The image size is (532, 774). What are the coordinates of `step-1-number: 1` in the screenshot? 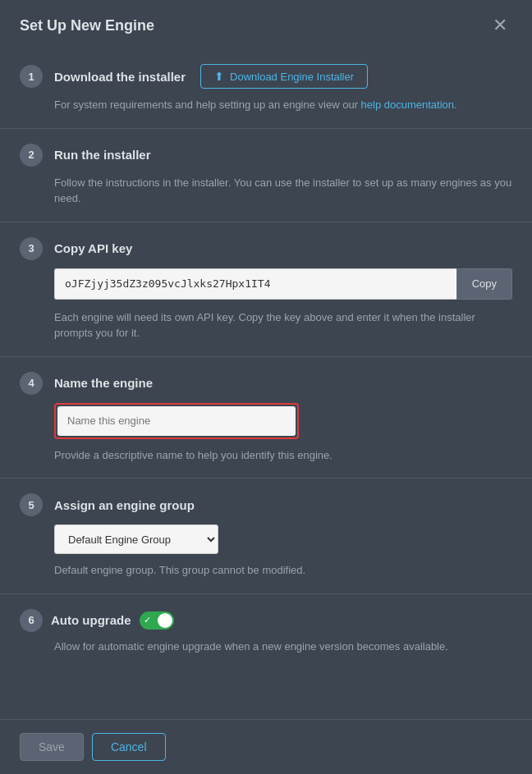 It's located at (31, 76).